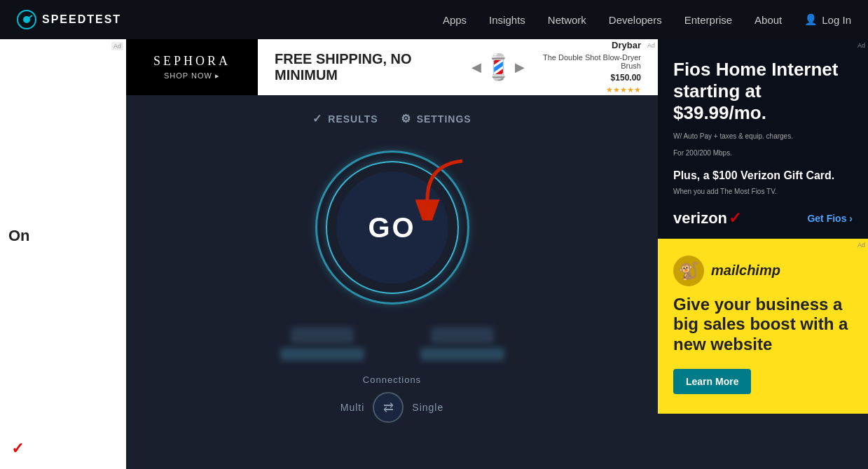  Describe the element at coordinates (353, 119) in the screenshot. I see `tab-results-label: RESULTS` at that location.